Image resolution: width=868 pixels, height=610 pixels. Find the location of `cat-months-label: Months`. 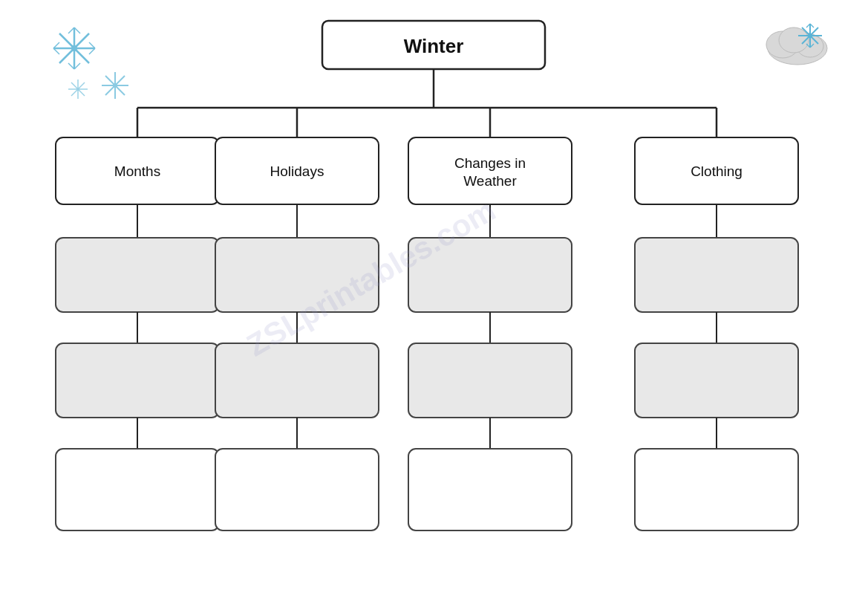

cat-months-label: Months is located at coordinates (137, 171).